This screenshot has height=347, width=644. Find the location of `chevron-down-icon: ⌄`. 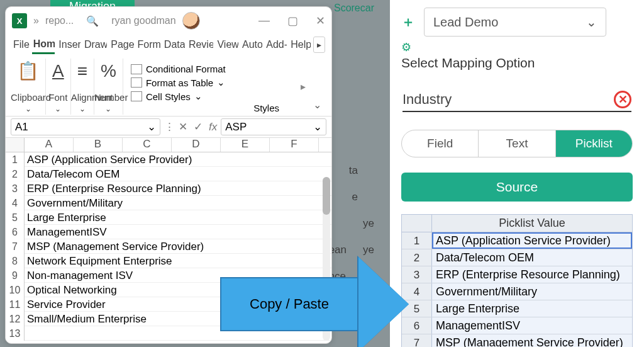

chevron-down-icon: ⌄ is located at coordinates (591, 22).